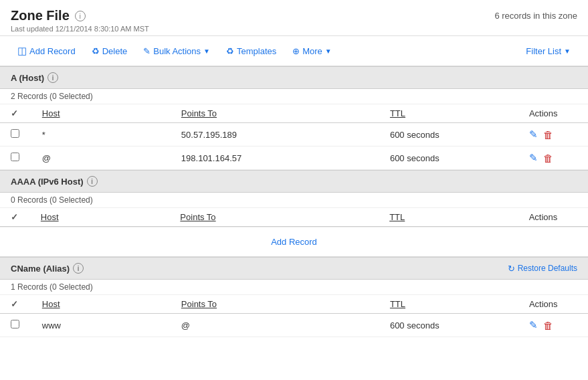  Describe the element at coordinates (100, 217) in the screenshot. I see `aaaa-host-header: Host` at that location.